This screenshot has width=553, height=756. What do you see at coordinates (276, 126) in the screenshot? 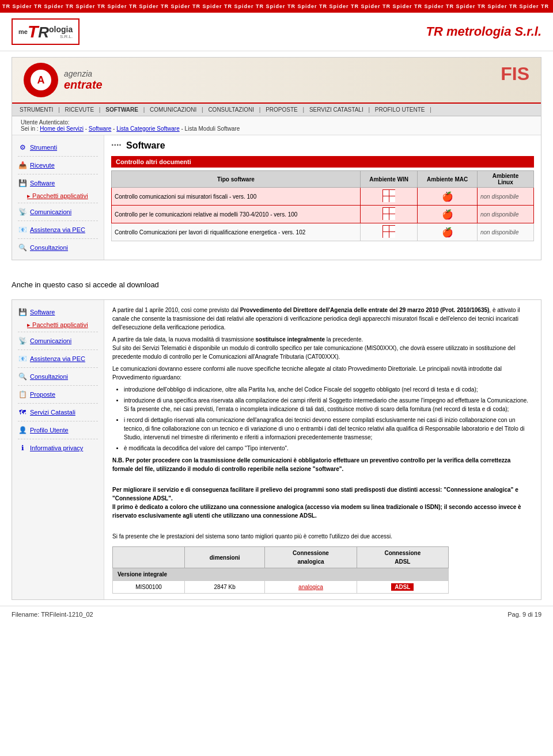
I see `breadcrumb: Utente Autenticato: Sei in : Home dei Se…` at bounding box center [276, 126].